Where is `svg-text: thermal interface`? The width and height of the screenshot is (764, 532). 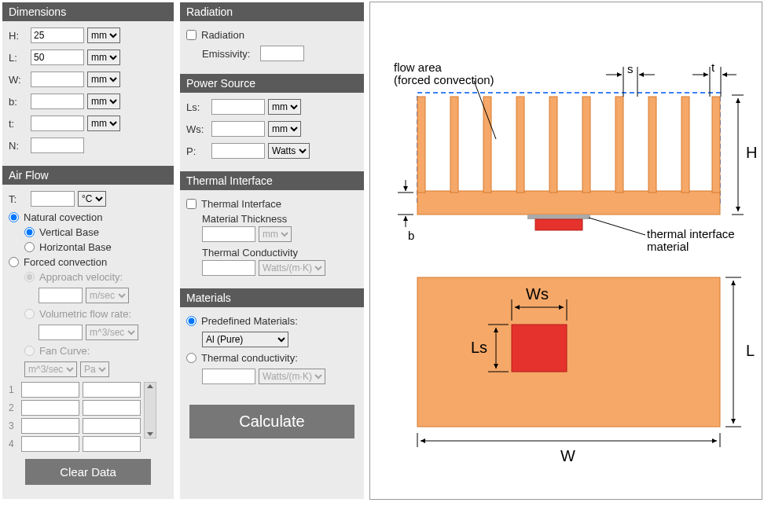 svg-text: thermal interface is located at coordinates (691, 234).